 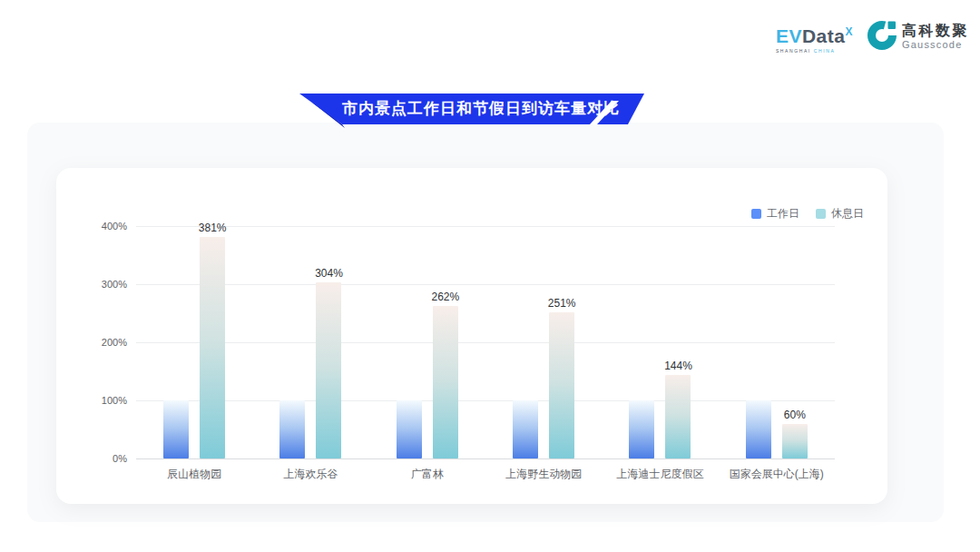 What do you see at coordinates (212, 229) in the screenshot?
I see `bar-value-label: 381%` at bounding box center [212, 229].